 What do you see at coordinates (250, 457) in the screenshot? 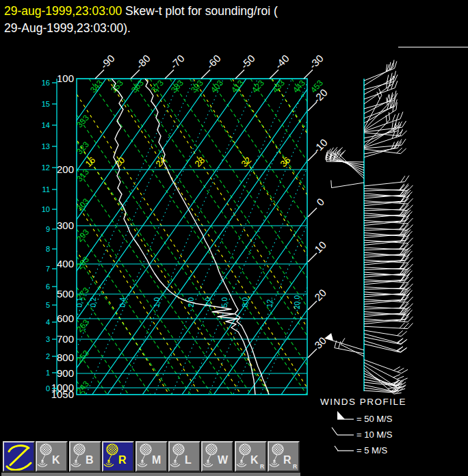
I see `toolbar-button-kr: KR` at bounding box center [250, 457].